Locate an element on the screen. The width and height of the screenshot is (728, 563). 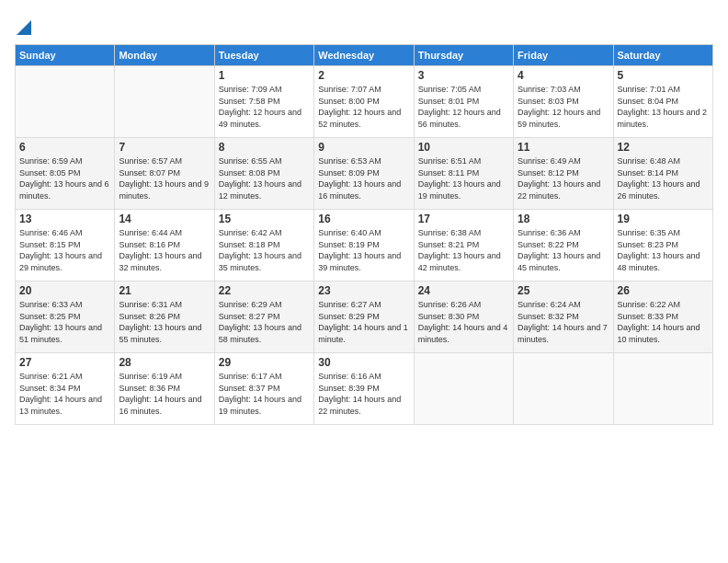
day-info: Sunrise: 7:03 AMSunset: 8:03 PMDaylight:… is located at coordinates (563, 107).